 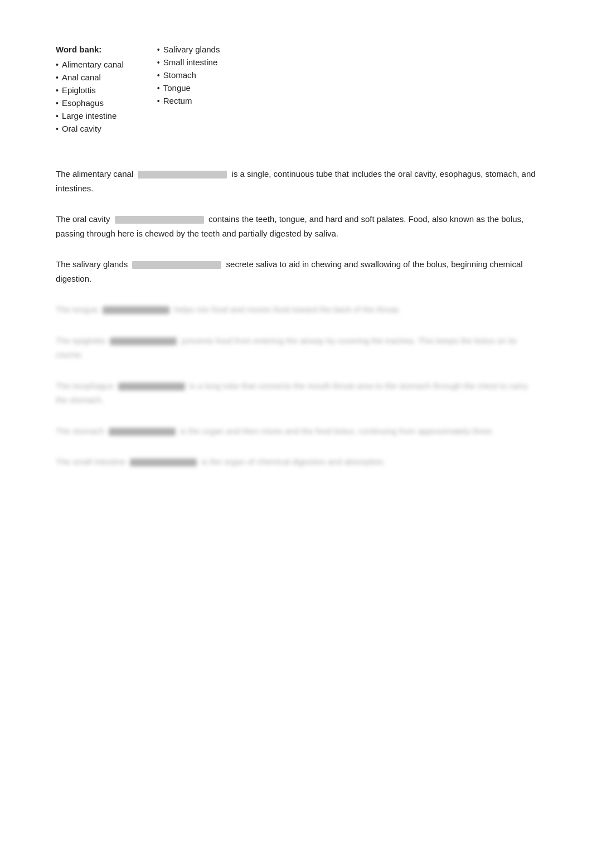 What do you see at coordinates (77, 309) in the screenshot?
I see `blurred1-prefix: The tongue` at bounding box center [77, 309].